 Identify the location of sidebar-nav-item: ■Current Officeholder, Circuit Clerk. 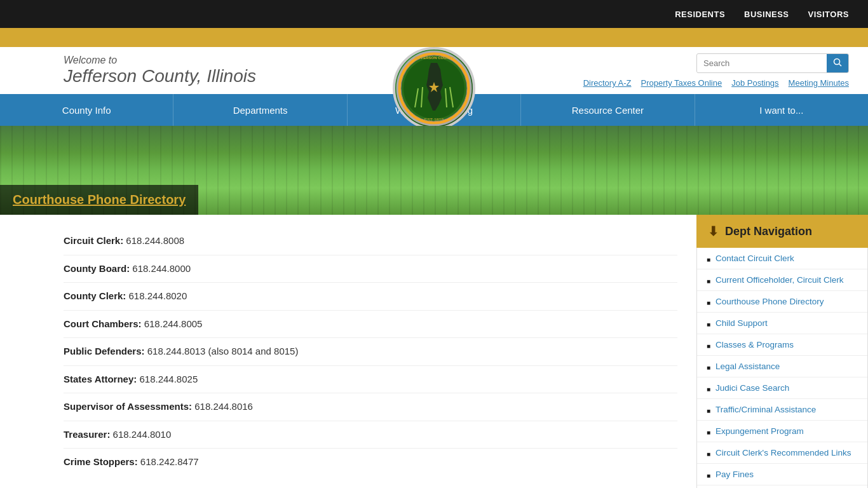
(782, 280).